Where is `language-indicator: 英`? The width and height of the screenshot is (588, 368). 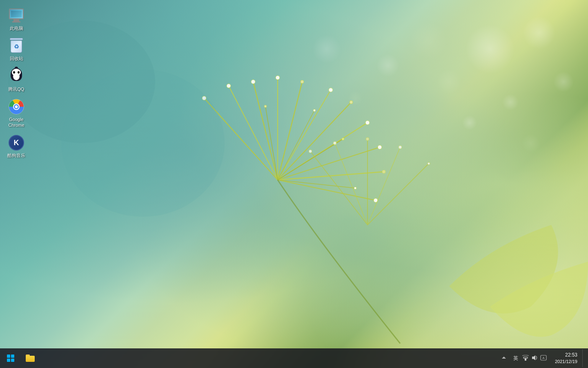 language-indicator: 英 is located at coordinates (516, 358).